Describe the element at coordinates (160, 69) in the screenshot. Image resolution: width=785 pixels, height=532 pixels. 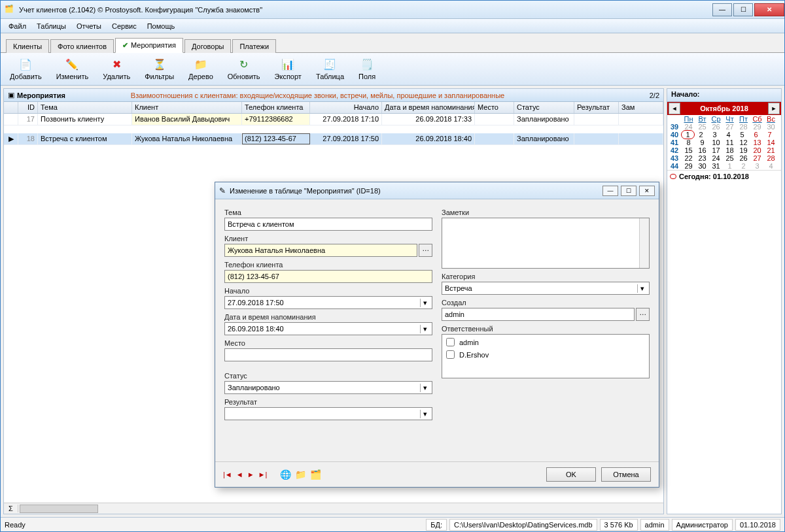
I see `tool-filters: ⏳Фильтры` at that location.